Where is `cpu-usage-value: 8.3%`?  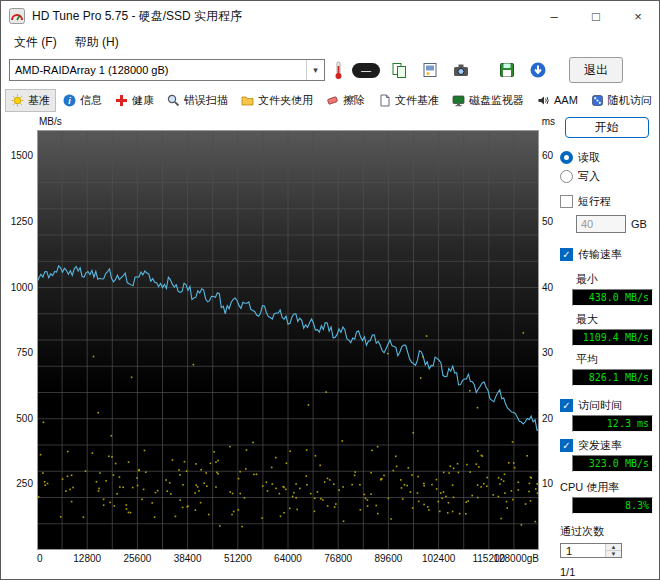 cpu-usage-value: 8.3% is located at coordinates (612, 506).